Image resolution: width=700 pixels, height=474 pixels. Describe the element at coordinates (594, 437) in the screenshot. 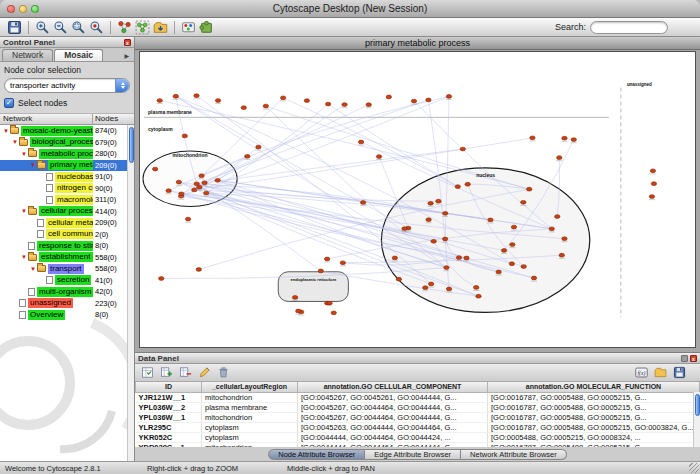

I see `cell-function: [GO:0005488, GO:0005215, GO:0008324, ...` at that location.